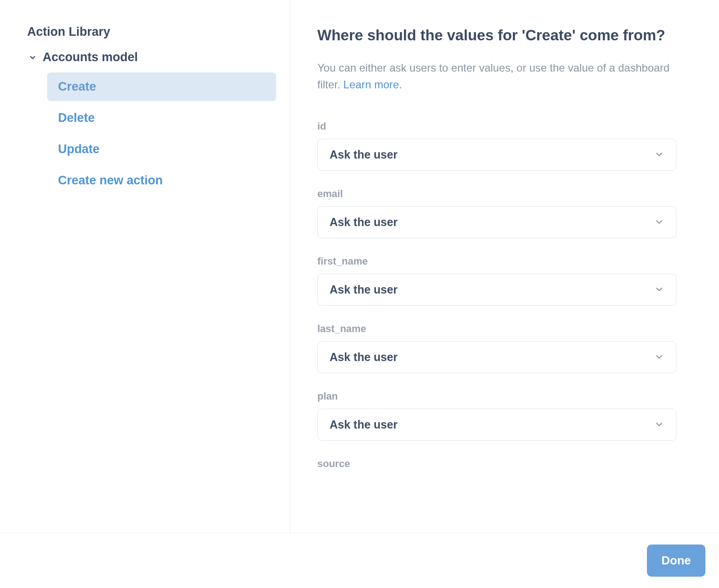 This screenshot has width=719, height=588. Describe the element at coordinates (497, 76) in the screenshot. I see `page-description: You can either ask users to enter values…` at that location.